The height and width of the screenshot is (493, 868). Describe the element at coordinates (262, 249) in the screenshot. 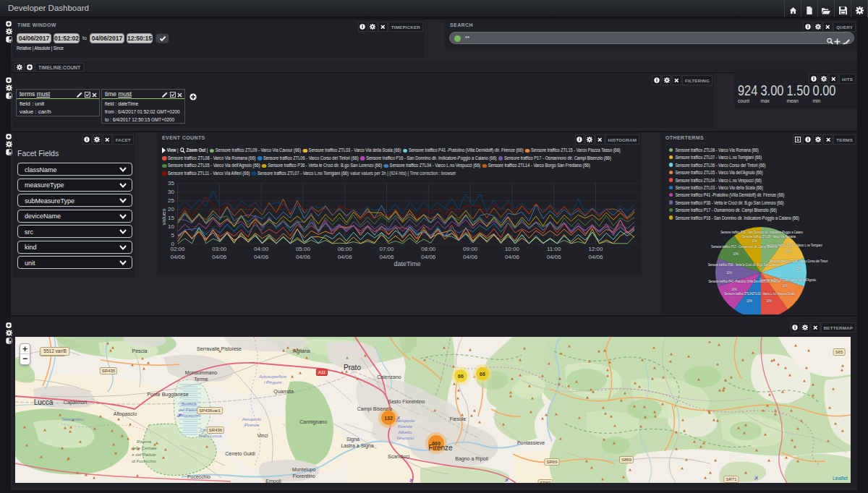

I see `svg-text: 04:00` at that location.